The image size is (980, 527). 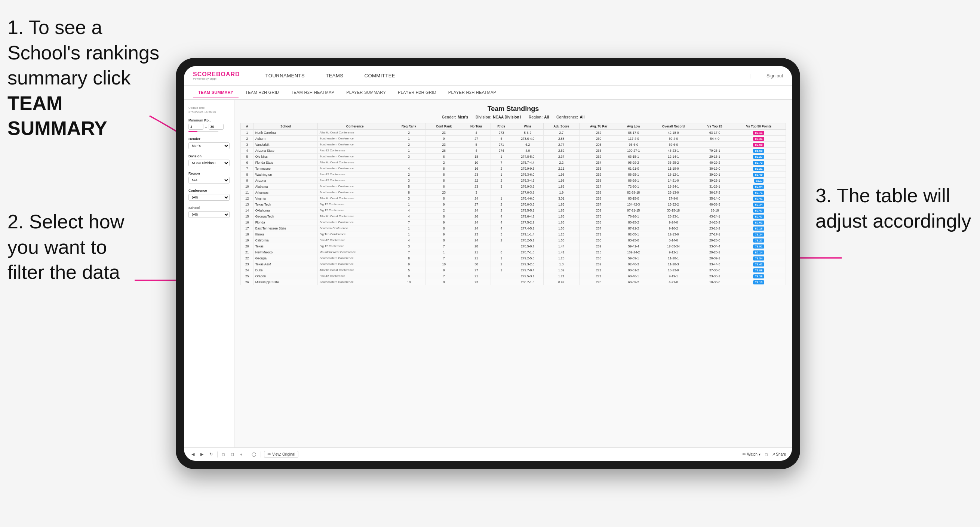 I want to click on cell-school: Illinois, so click(x=285, y=234).